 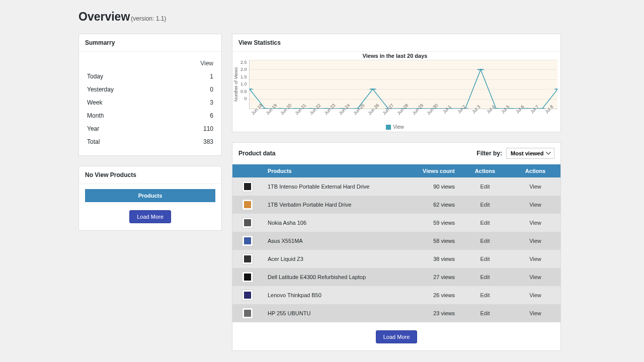 I want to click on summary-row-label: Month, so click(x=127, y=116).